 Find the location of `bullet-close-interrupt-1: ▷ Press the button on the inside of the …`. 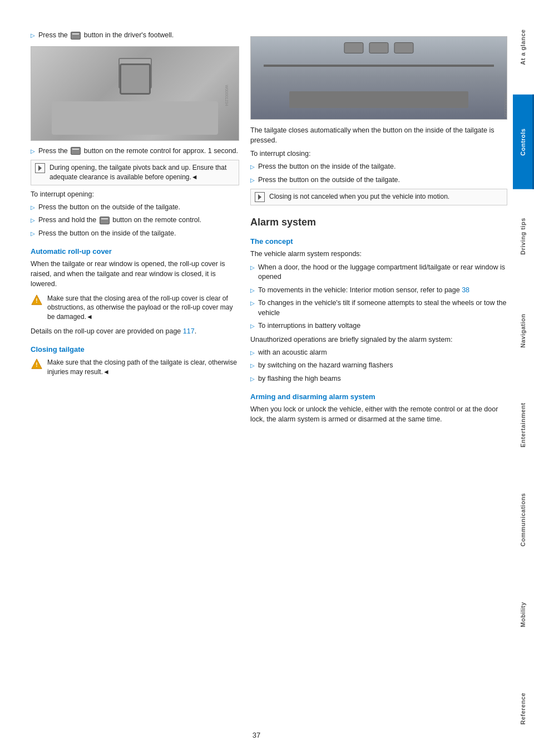

bullet-close-interrupt-1: ▷ Press the button on the inside of the … is located at coordinates (379, 167).